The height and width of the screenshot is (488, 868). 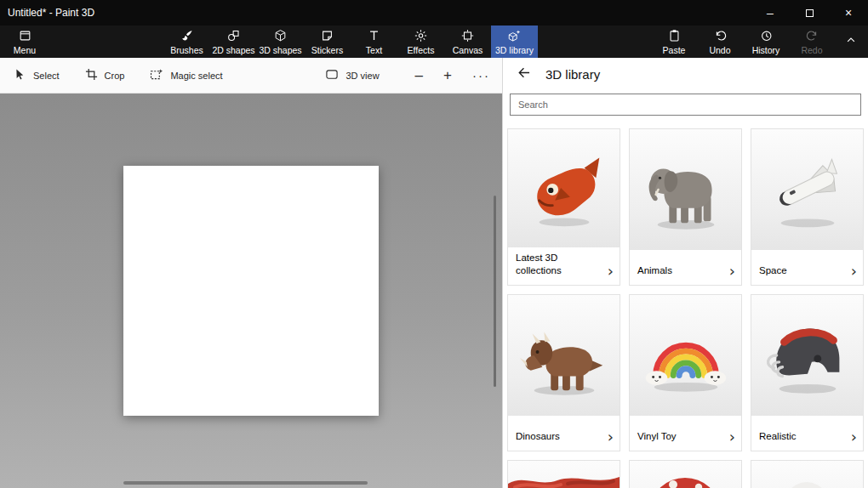 I want to click on view-controls-group: 3D view – + ···, so click(x=408, y=75).